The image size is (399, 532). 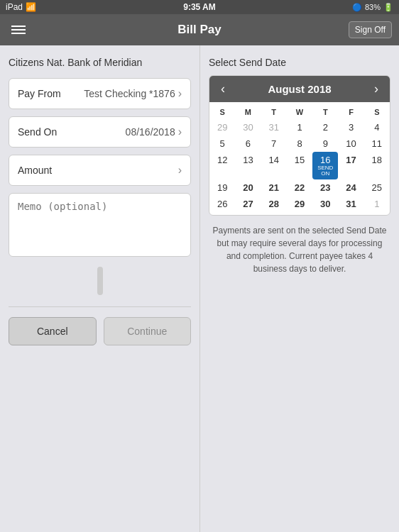 I want to click on pay-from-value: Test Checking *1876 ›, so click(x=133, y=94).